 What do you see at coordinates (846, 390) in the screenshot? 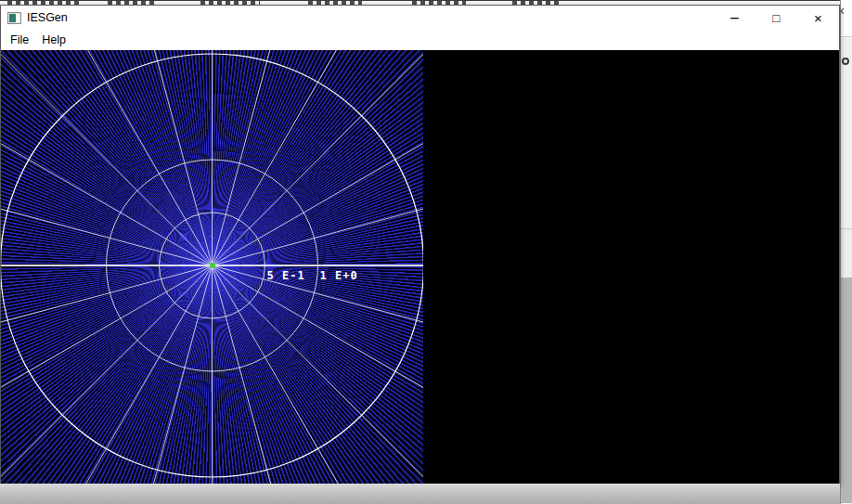
I see `background-window-body` at bounding box center [846, 390].